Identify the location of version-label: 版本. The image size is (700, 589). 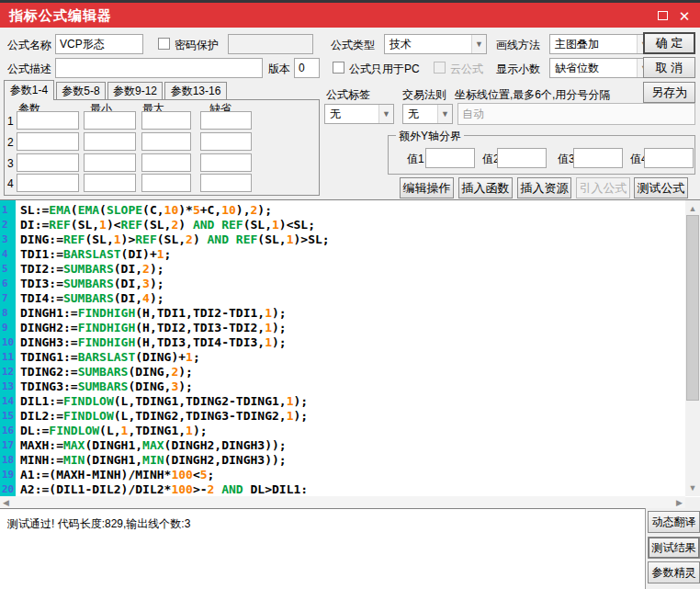
(279, 70).